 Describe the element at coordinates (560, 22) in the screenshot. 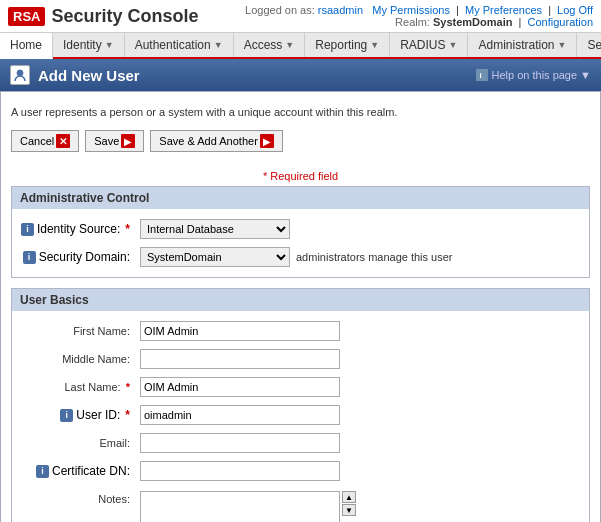

I see `configuration-link: Configuration` at that location.